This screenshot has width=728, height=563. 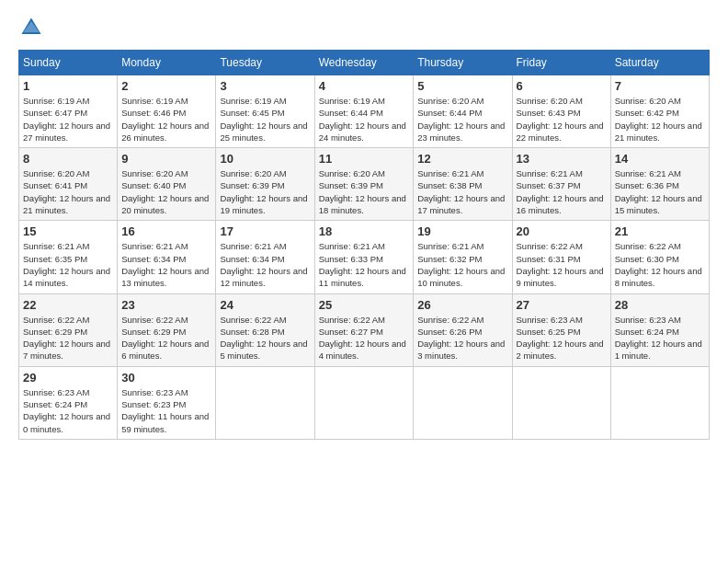 I want to click on calendar-day-10: 10Sunrise: 6:20 AMSunset: 6:39 PMDayligh…, so click(x=265, y=184).